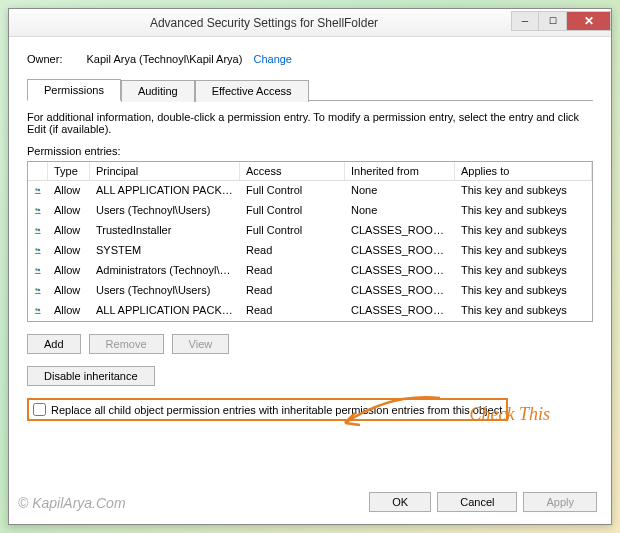  I want to click on dialog-footer: OK Cancel Apply, so click(310, 504).